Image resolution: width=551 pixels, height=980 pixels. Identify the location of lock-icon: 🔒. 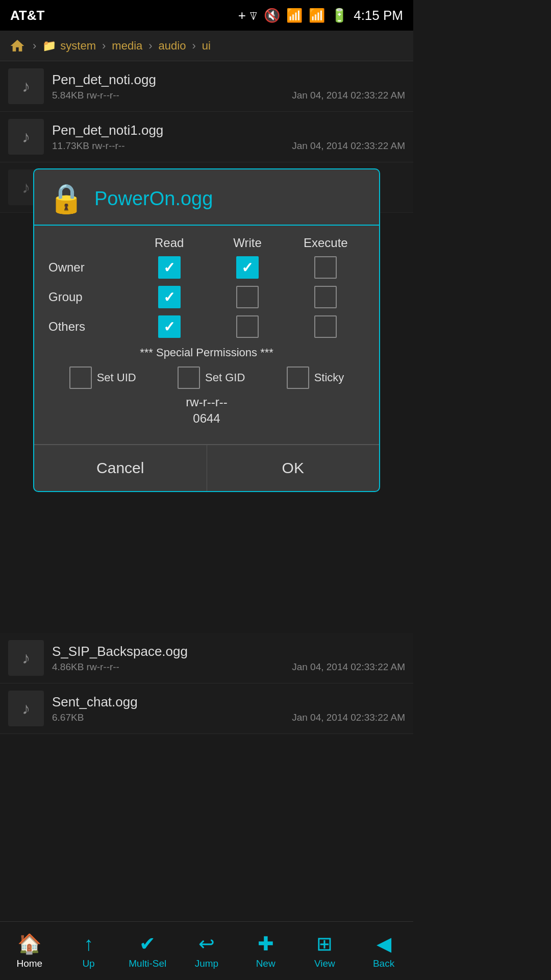
(66, 199).